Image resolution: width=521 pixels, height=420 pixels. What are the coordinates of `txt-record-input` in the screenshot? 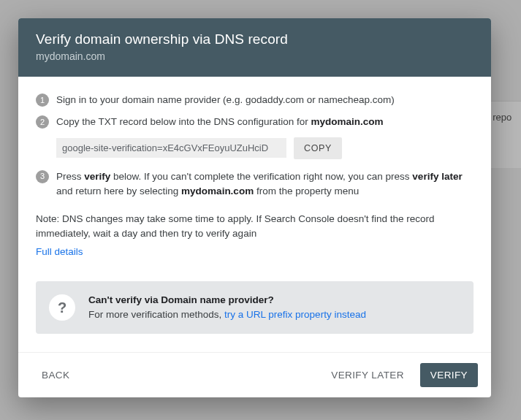 It's located at (171, 148).